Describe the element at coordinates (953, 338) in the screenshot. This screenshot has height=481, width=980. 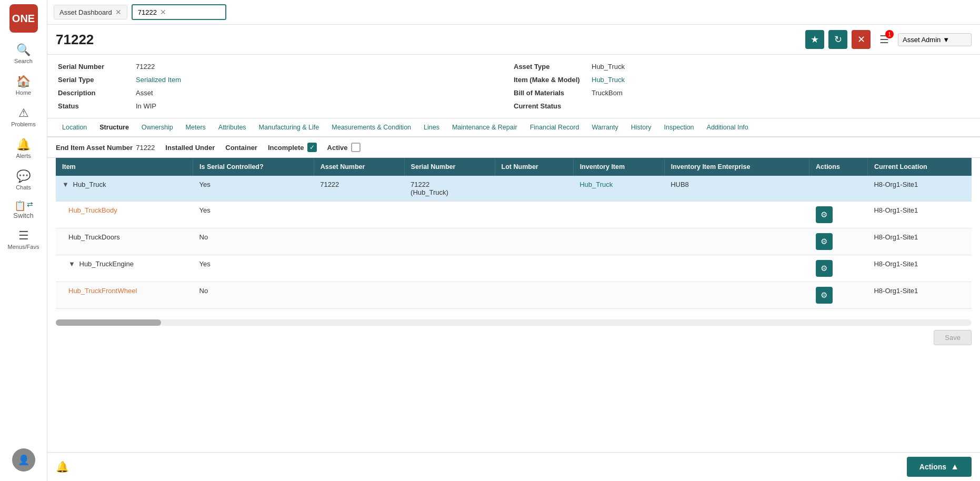
I see `save-button: Save` at that location.